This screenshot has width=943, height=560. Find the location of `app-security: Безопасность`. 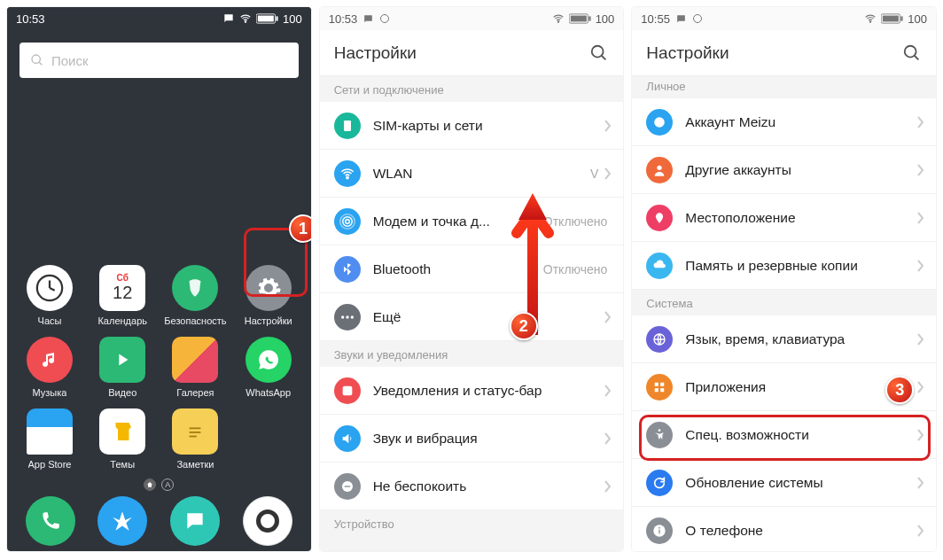

app-security: Безопасность is located at coordinates (195, 296).